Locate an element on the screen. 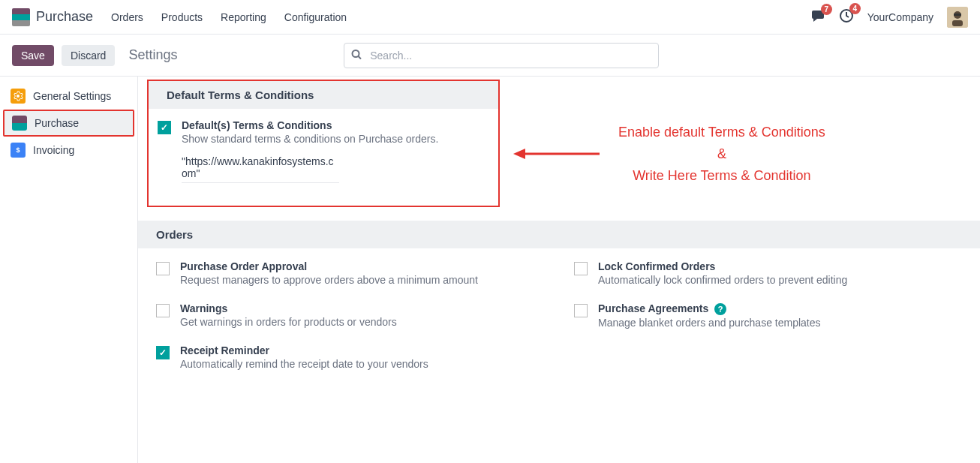 Image resolution: width=980 pixels, height=463 pixels. setting-text-terms: Default(s) Terms & Conditions Show stand… is located at coordinates (332, 152).